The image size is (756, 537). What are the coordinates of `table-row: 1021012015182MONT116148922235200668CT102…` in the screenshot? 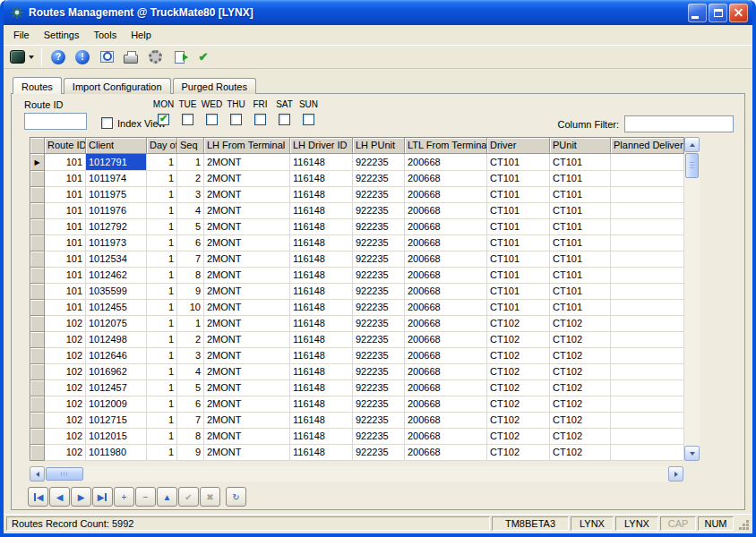 It's located at (357, 437).